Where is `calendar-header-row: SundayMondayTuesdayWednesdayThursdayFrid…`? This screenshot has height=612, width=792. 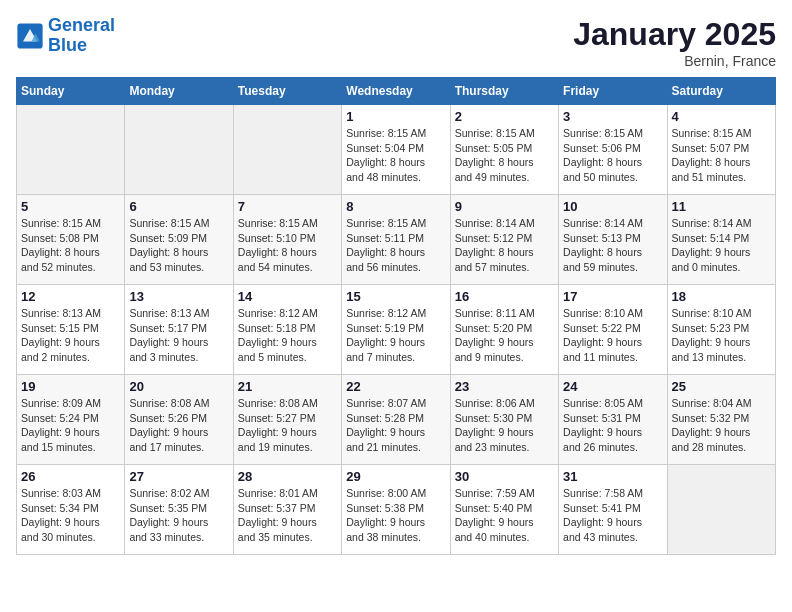 calendar-header-row: SundayMondayTuesdayWednesdayThursdayFrid… is located at coordinates (396, 92).